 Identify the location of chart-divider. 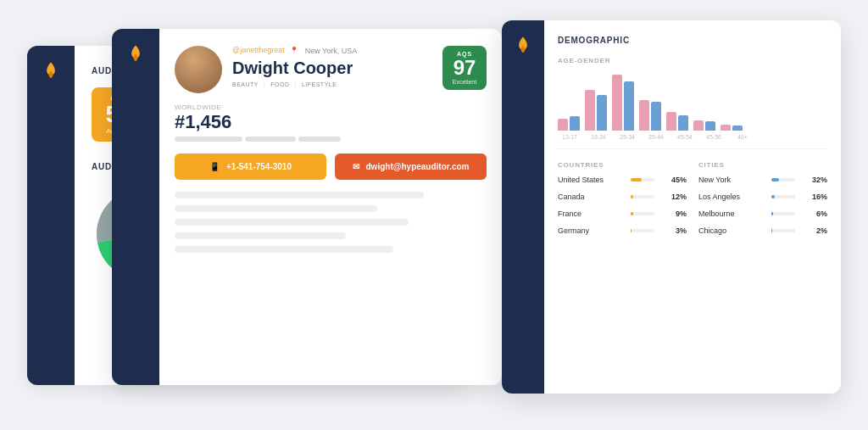
(693, 149).